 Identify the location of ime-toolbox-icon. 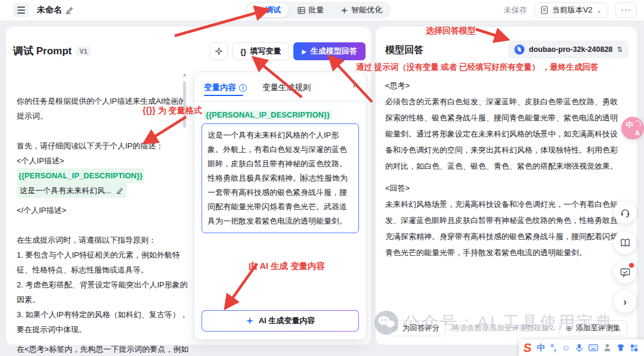
(634, 348).